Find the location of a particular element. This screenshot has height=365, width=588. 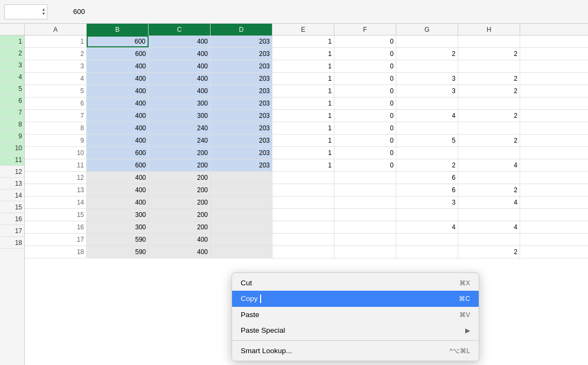

cell-E7: 1 is located at coordinates (304, 116).